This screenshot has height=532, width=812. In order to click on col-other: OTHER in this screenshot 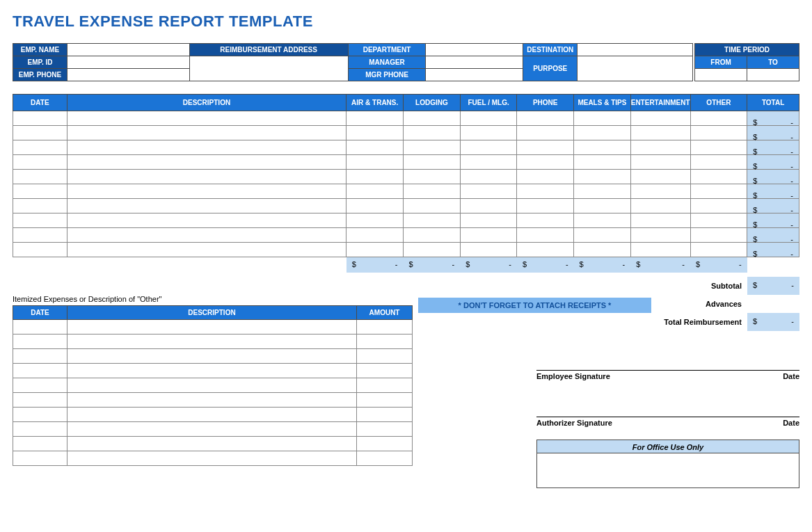, I will do `click(719, 103)`.